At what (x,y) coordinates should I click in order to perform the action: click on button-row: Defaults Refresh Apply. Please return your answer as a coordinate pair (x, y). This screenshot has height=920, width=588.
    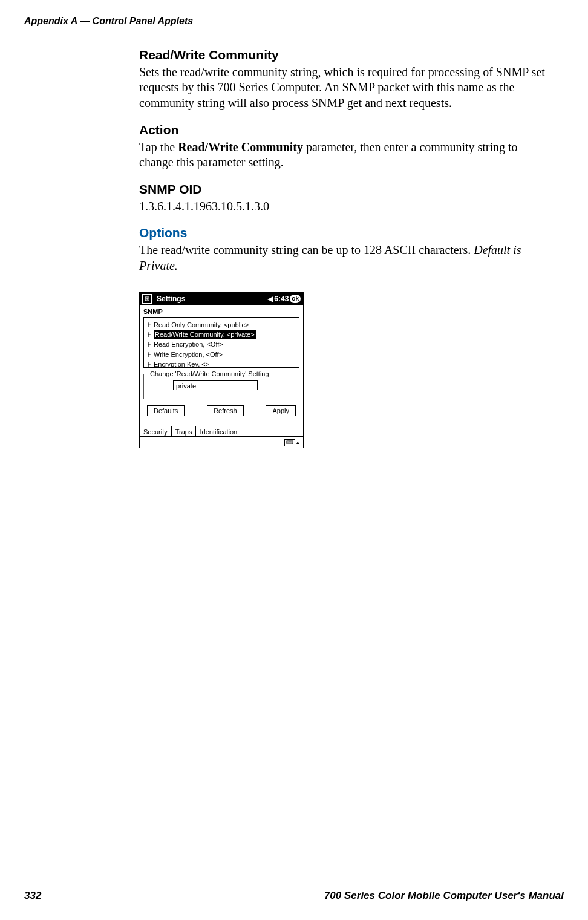
    Looking at the image, I should click on (221, 411).